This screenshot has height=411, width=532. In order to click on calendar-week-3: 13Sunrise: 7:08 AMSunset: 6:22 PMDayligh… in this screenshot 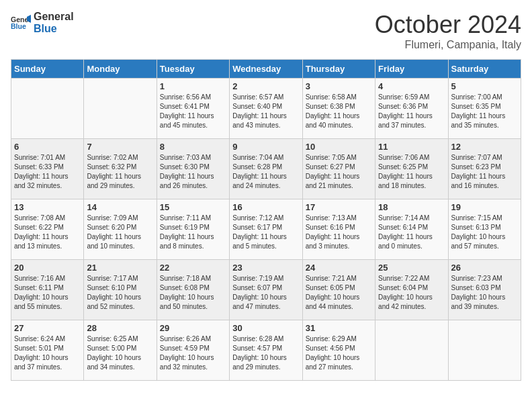, I will do `click(266, 230)`.